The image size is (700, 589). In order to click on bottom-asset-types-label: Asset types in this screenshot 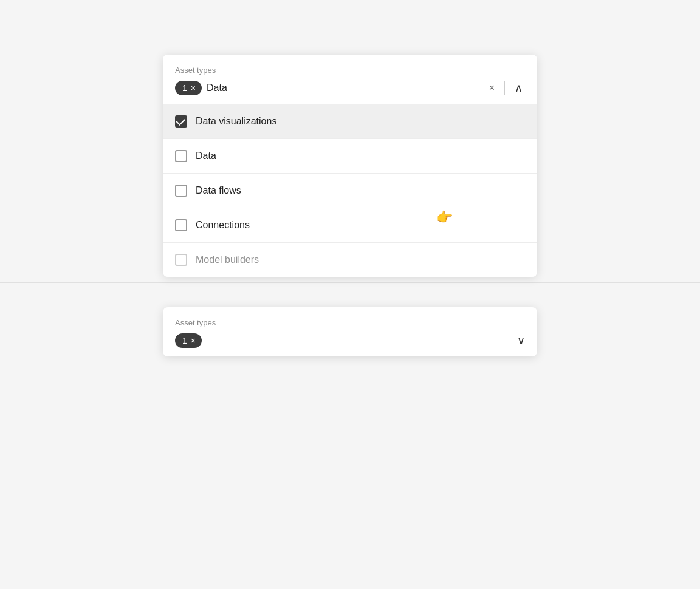, I will do `click(350, 323)`.